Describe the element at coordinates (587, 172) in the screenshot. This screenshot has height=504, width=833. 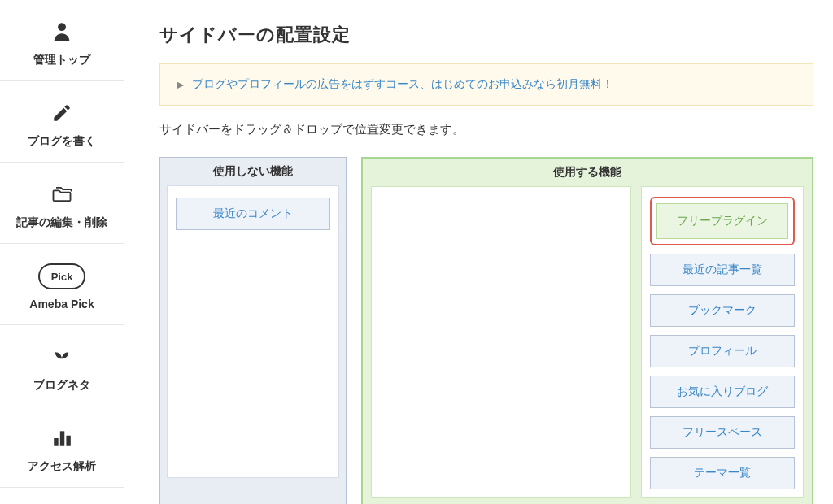
I see `used-panel-header: 使用する機能` at that location.